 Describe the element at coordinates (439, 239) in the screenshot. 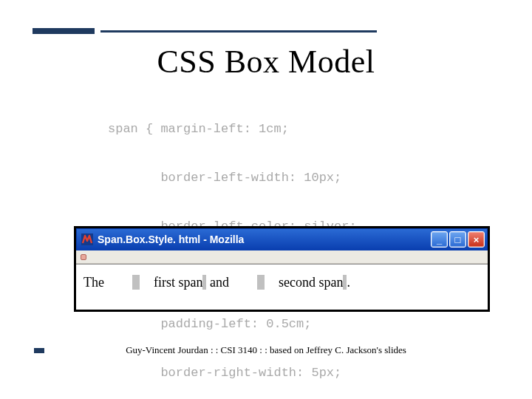

I see `minimize-icon: _` at that location.